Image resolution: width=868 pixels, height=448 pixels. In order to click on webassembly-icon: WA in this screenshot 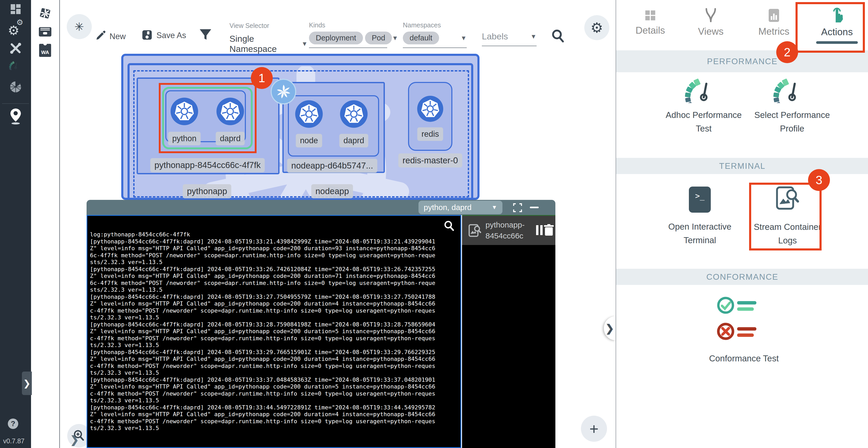, I will do `click(45, 51)`.